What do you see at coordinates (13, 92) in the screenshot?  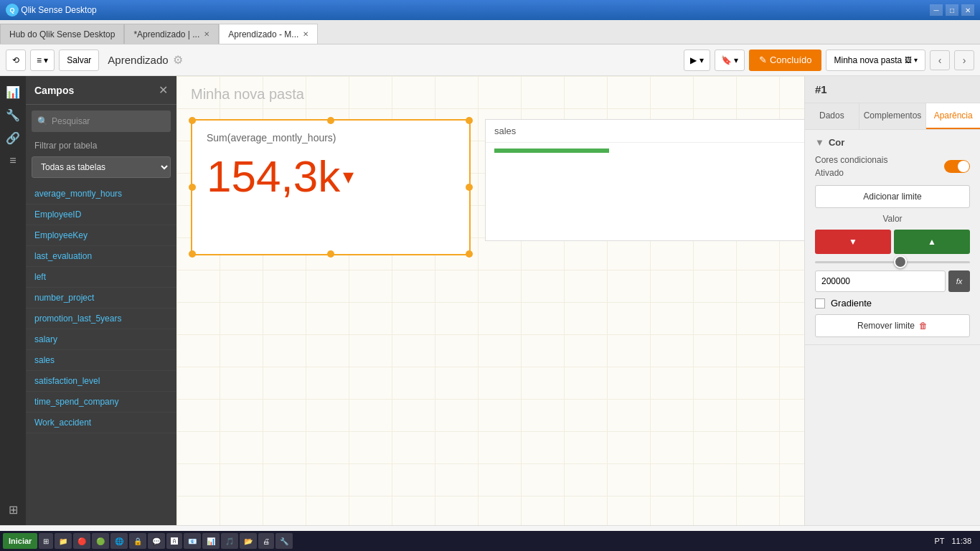 I see `sidebar-icon-charts: 📊` at bounding box center [13, 92].